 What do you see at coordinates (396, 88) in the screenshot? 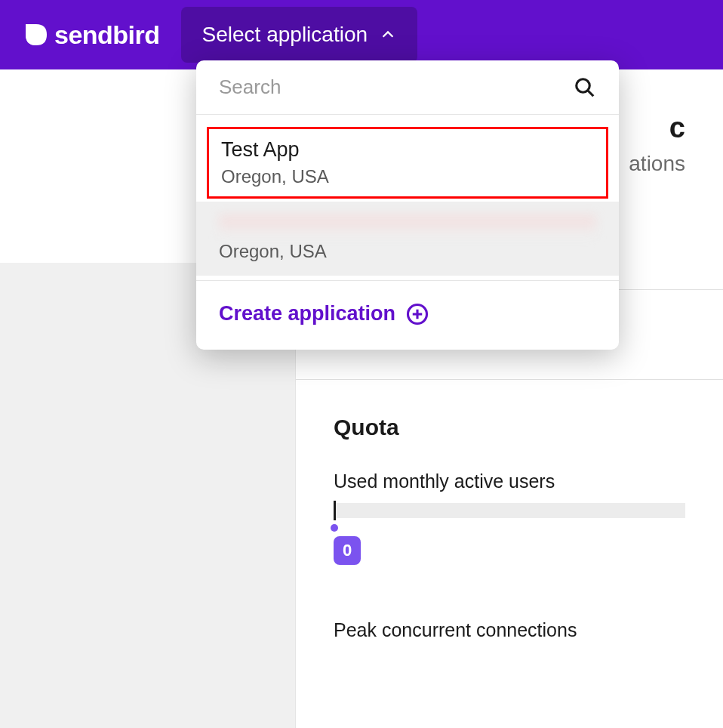
I see `search-input` at bounding box center [396, 88].